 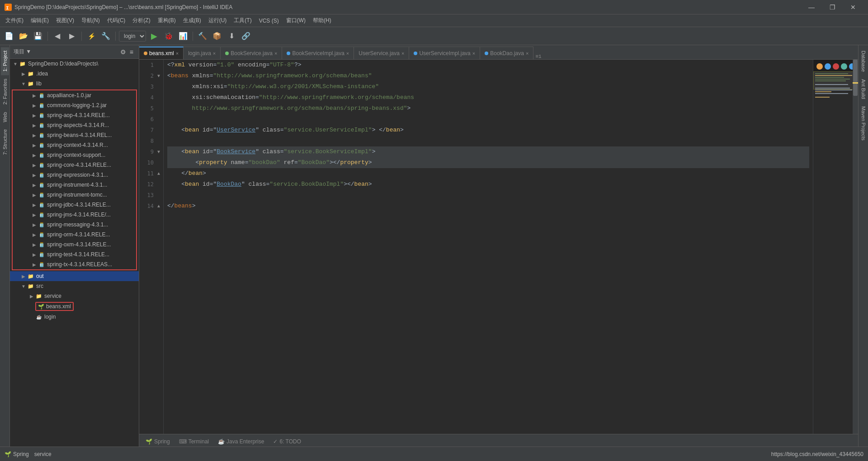 I want to click on tree-lib-item-12: ▶ 🫙 spring-jms-4.3.14.RELE/..., so click(x=74, y=215).